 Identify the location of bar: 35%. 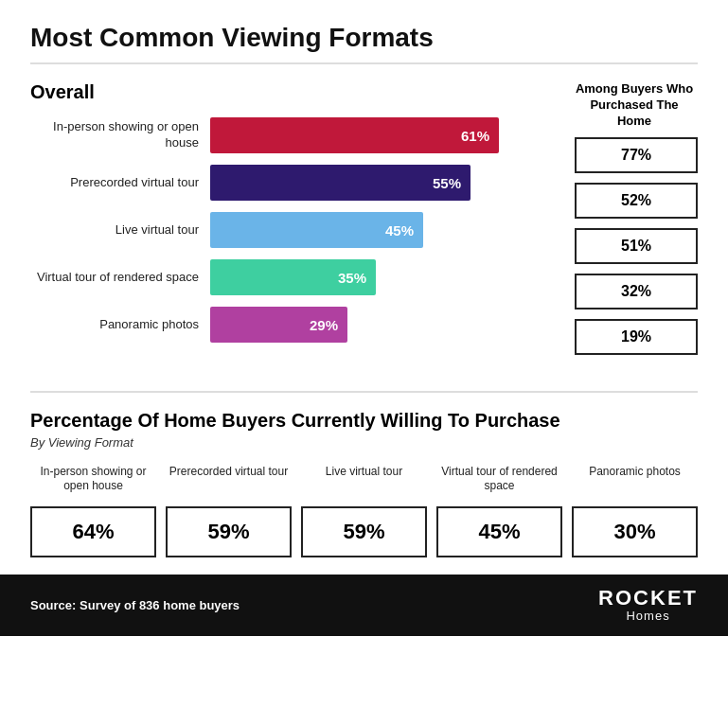
(293, 277).